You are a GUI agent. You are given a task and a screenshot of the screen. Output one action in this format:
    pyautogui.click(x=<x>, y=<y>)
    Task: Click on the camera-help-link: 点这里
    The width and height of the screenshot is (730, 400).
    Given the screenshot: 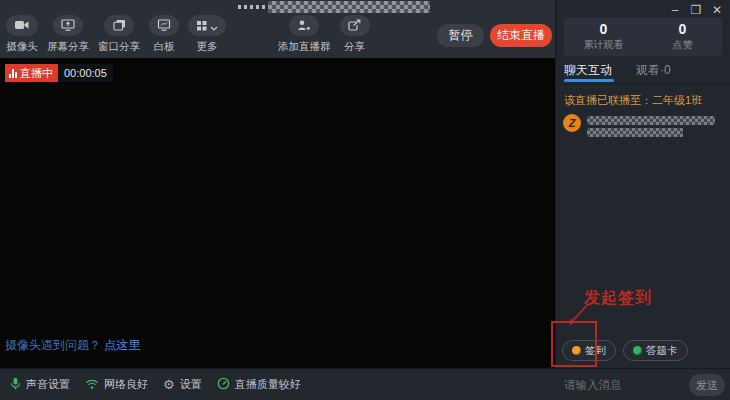 What is the action you would take?
    pyautogui.click(x=122, y=345)
    